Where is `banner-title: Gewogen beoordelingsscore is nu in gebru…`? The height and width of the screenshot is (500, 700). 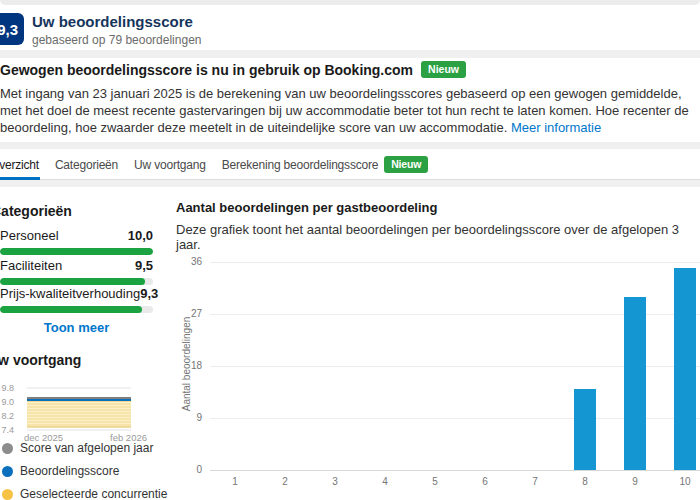
banner-title: Gewogen beoordelingsscore is nu in gebru… is located at coordinates (350, 70).